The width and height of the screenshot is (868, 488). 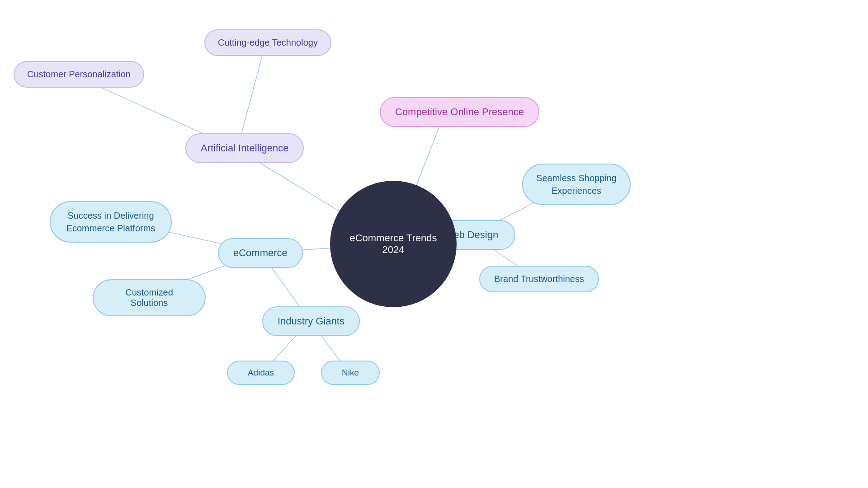 I want to click on success-label: Success in Delivering Ecommerce Platform…, so click(x=111, y=222).